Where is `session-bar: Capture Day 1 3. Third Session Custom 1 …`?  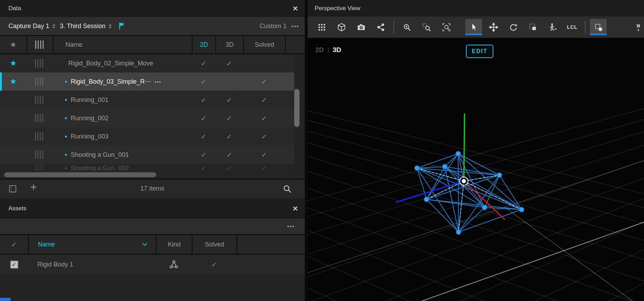 session-bar: Capture Day 1 3. Third Session Custom 1 … is located at coordinates (152, 26).